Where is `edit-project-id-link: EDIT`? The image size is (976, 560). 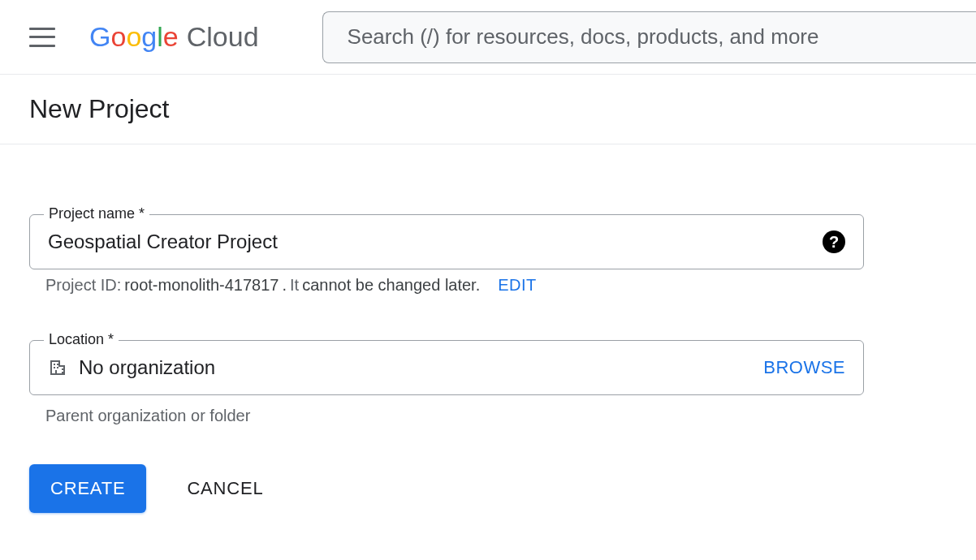 edit-project-id-link: EDIT is located at coordinates (517, 286).